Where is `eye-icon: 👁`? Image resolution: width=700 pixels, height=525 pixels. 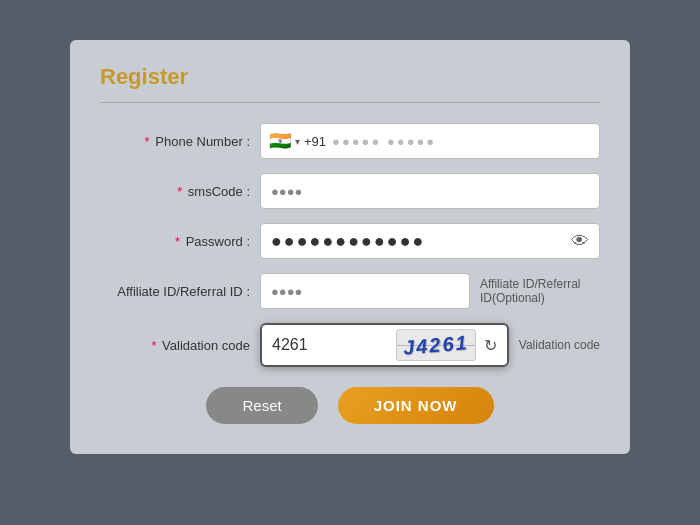 eye-icon: 👁 is located at coordinates (580, 242).